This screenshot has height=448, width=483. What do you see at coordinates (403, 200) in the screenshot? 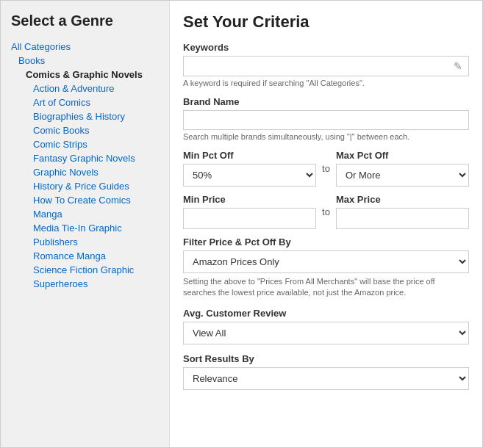
I see `max-price-label: Max Price` at bounding box center [403, 200].